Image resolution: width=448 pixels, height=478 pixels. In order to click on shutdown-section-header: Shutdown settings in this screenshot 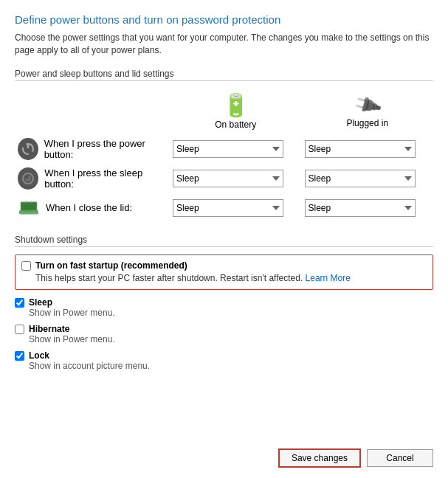, I will do `click(224, 240)`.